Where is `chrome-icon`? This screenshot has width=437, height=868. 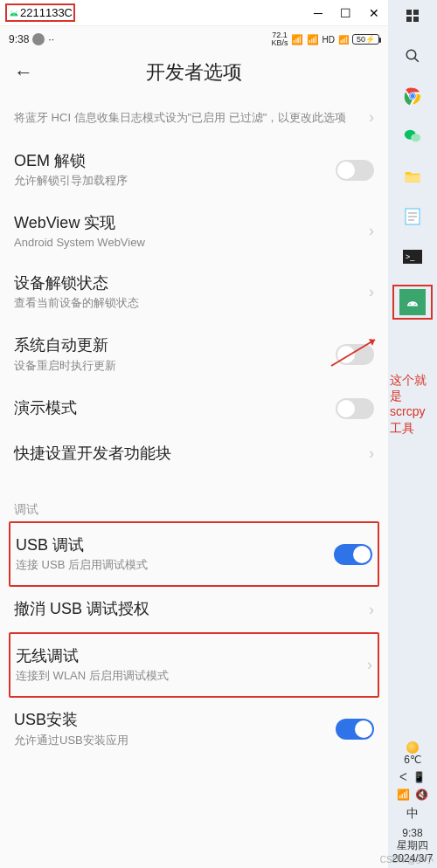
chrome-icon is located at coordinates (413, 96).